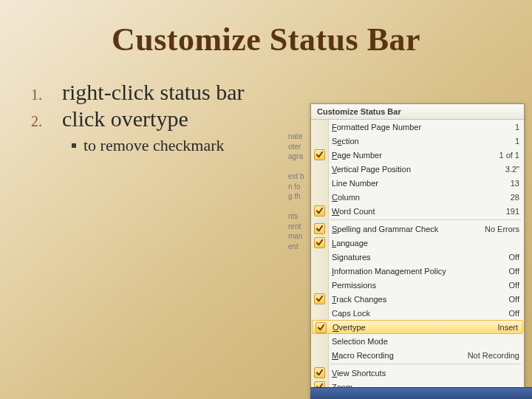  What do you see at coordinates (47, 95) in the screenshot?
I see `step-number: 1.` at bounding box center [47, 95].